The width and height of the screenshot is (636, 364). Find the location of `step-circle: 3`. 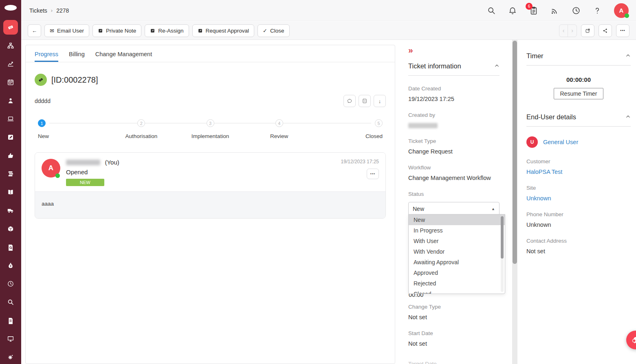

step-circle: 3 is located at coordinates (210, 123).